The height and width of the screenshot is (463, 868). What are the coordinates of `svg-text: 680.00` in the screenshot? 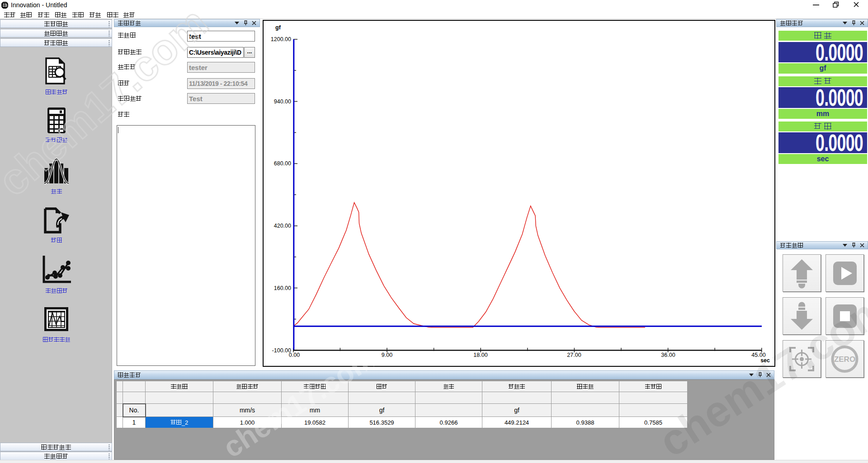 It's located at (283, 164).